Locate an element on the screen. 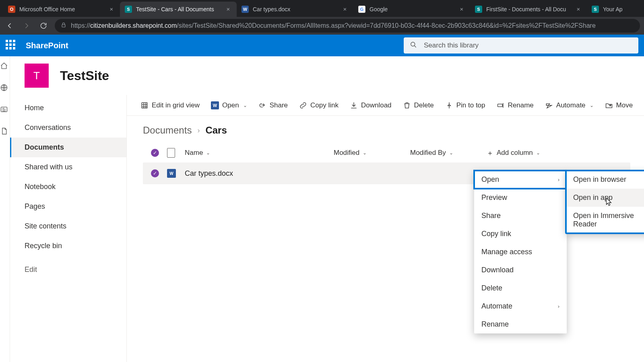 Image resolution: width=644 pixels, height=362 pixels. url-bar: https://citizenbuilders.sharepoint.com/s… is located at coordinates (347, 26).